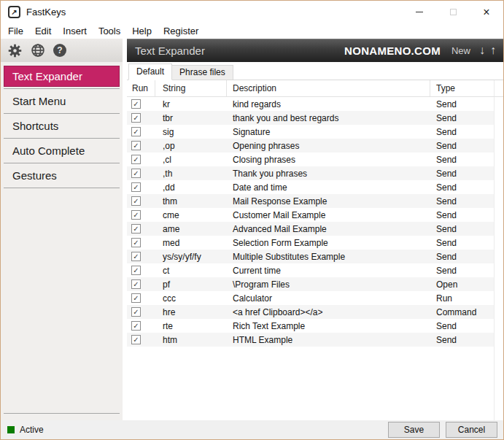  Describe the element at coordinates (328, 271) in the screenshot. I see `row-description: Current time` at that location.